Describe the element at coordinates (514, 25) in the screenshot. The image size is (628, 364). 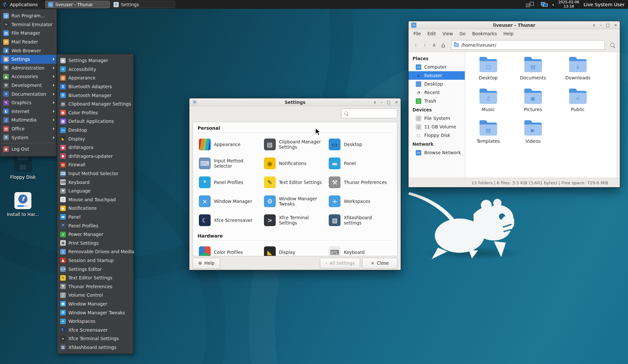
I see `thunar-titlebar: ▭ liveuser - Thunar ∧ – □ ×` at that location.